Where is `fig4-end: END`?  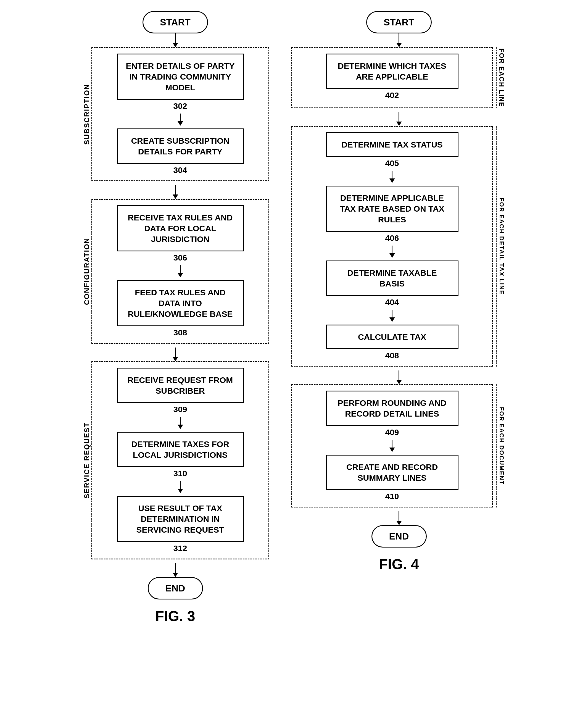
fig4-end: END is located at coordinates (399, 536).